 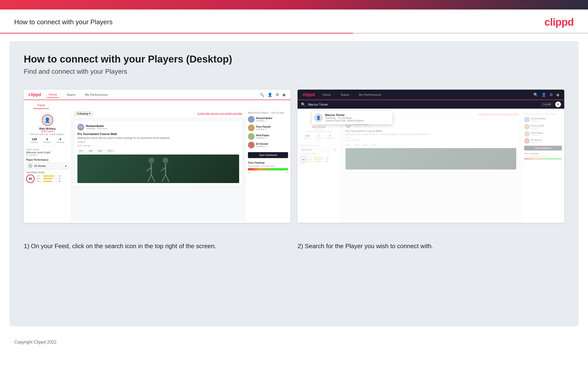 What do you see at coordinates (558, 104) in the screenshot?
I see `close-search-button: ✕` at bounding box center [558, 104].